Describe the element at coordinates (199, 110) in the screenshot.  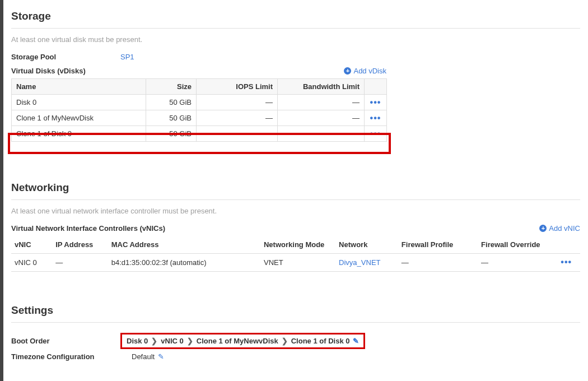
I see `vdisks-table-wrap: Name Size IOPS Limit Bandwidth Limit Dis…` at that location.